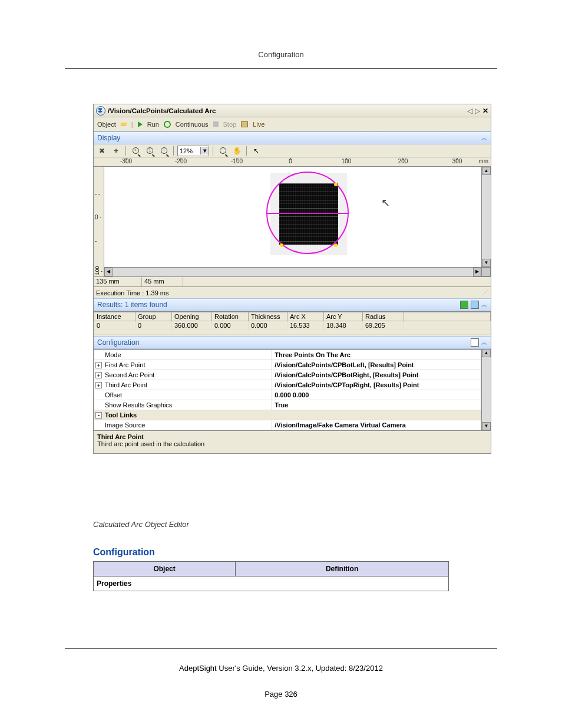 This screenshot has width=562, height=728. Describe the element at coordinates (377, 386) in the screenshot. I see `config-prop-value: /Vision/CalcPoints/CPTopRight, [Results]…` at that location.